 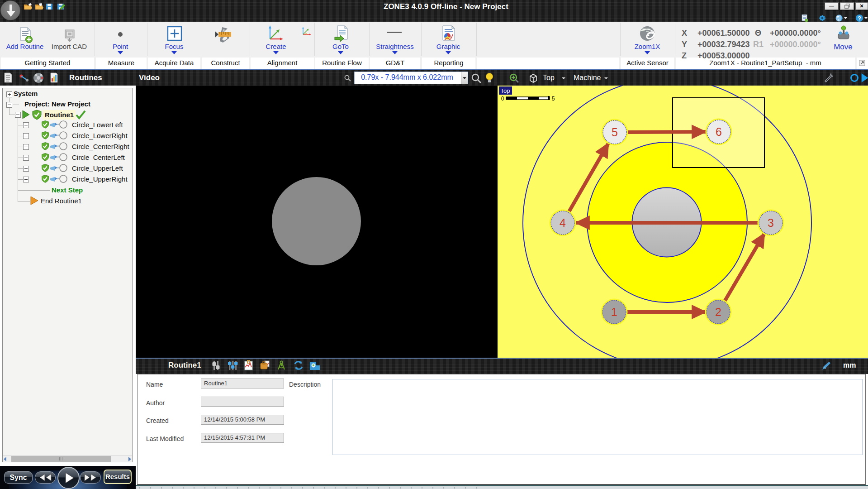 What do you see at coordinates (718, 312) in the screenshot?
I see `svg-text: 2` at bounding box center [718, 312].